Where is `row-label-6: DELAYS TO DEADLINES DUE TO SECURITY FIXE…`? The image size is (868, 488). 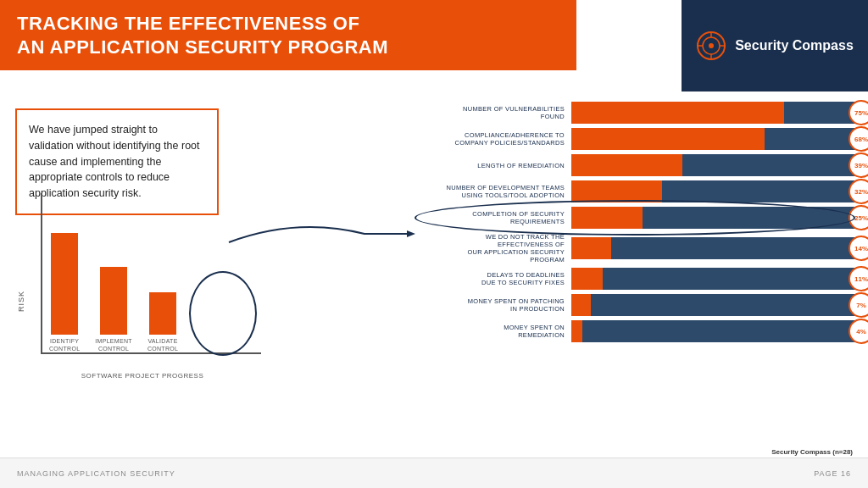
row-label-6: DELAYS TO DEADLINES DUE TO SECURITY FIXE… is located at coordinates (502, 279).